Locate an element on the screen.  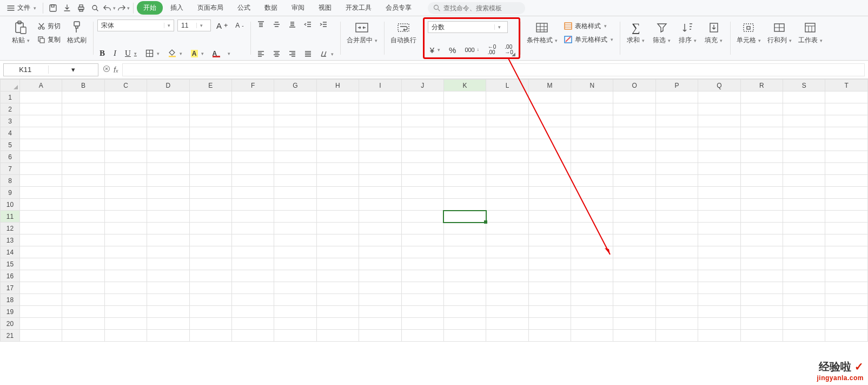
col-header: D is located at coordinates (168, 86).